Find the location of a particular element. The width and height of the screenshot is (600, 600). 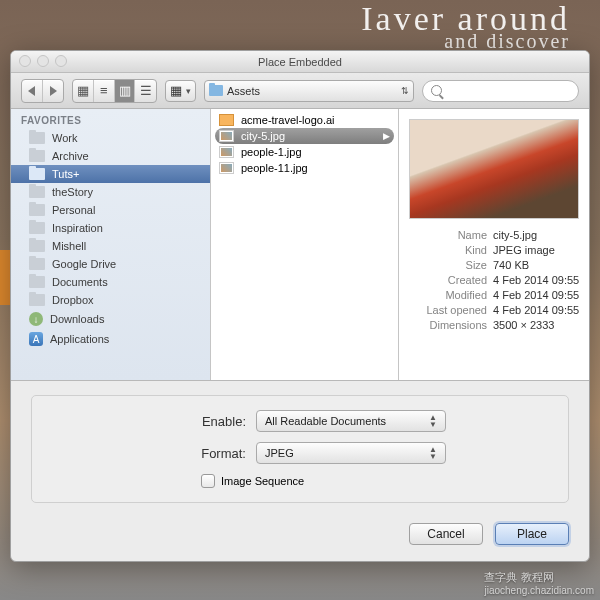

preview-pane: Namecity-5.jpgKindJPEG imageSize740 KBCr… is located at coordinates (494, 244).